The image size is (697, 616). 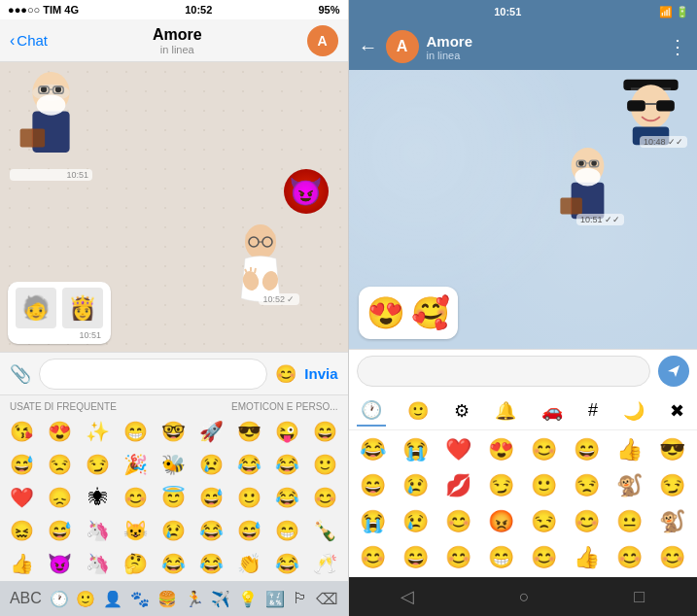 I want to click on emoji-item: 🕷, so click(x=97, y=497).